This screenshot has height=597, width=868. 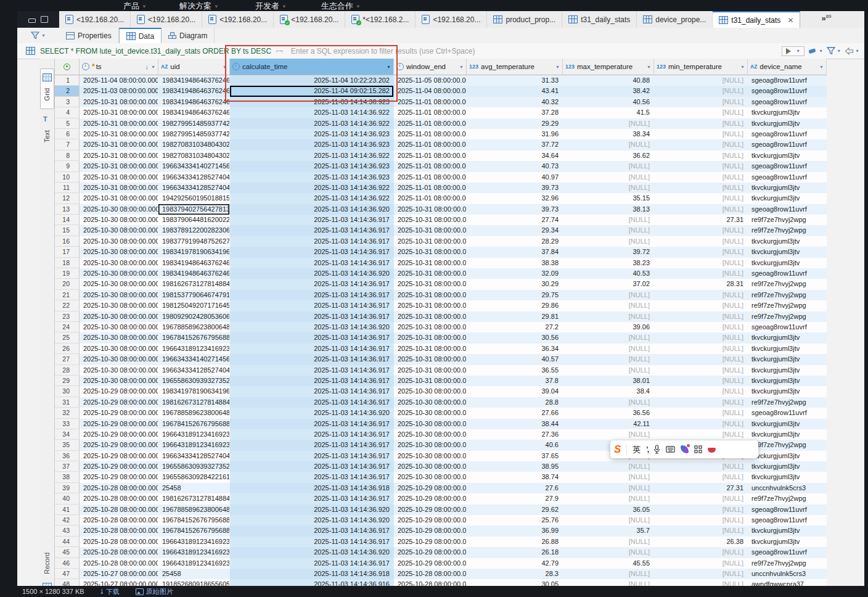 What do you see at coordinates (515, 67) in the screenshot?
I see `column-header-avg_temperature: 123avg_temperature▼` at bounding box center [515, 67].